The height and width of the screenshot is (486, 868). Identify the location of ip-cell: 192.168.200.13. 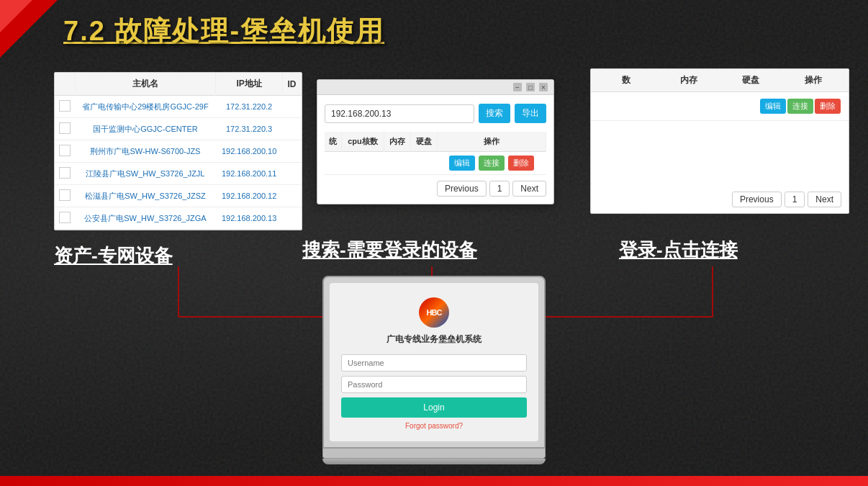
(249, 219).